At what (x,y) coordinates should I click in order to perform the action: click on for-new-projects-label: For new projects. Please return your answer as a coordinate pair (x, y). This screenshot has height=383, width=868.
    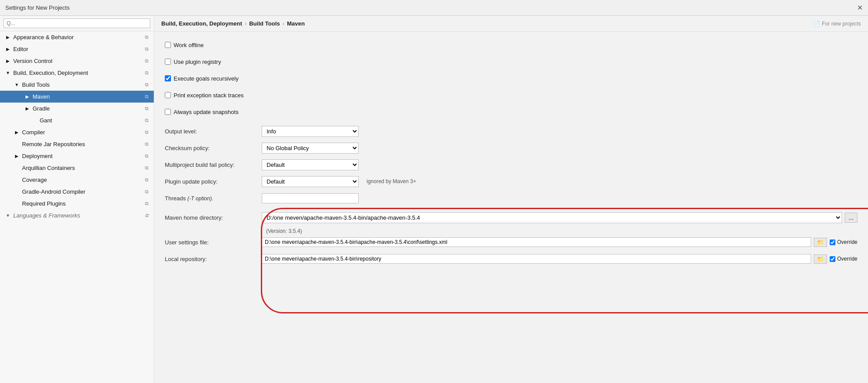
    Looking at the image, I should click on (842, 24).